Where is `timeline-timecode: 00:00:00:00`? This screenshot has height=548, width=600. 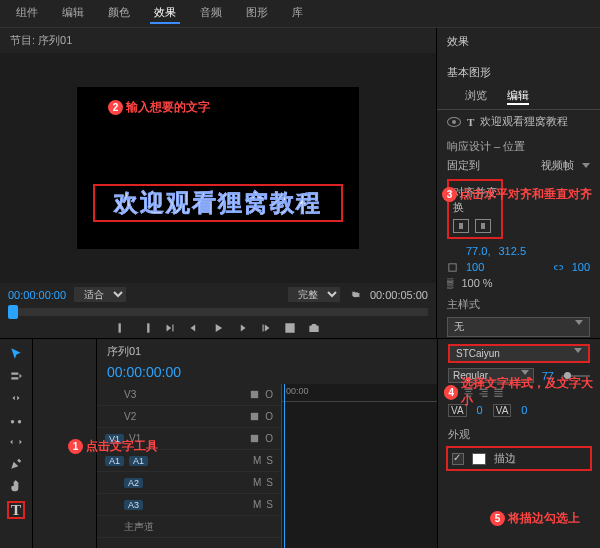
timeline-timecode: 00:00:00:00 is located at coordinates (267, 374).